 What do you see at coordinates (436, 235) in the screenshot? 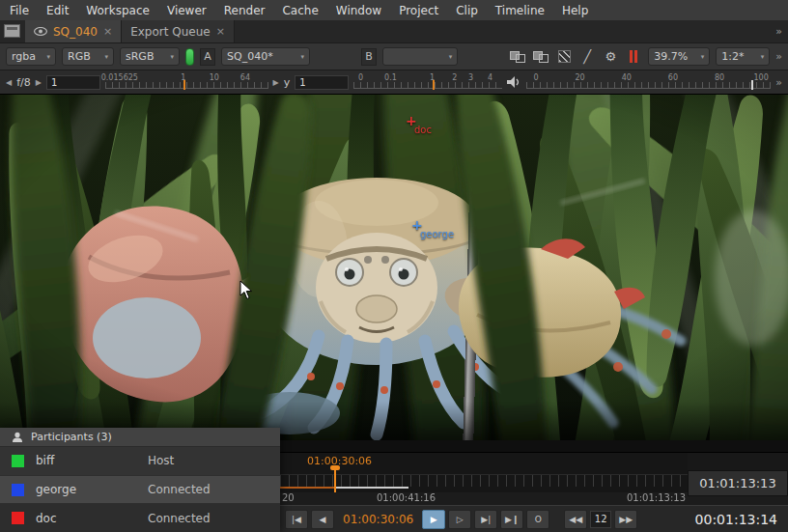
I see `marker-label: george` at bounding box center [436, 235].